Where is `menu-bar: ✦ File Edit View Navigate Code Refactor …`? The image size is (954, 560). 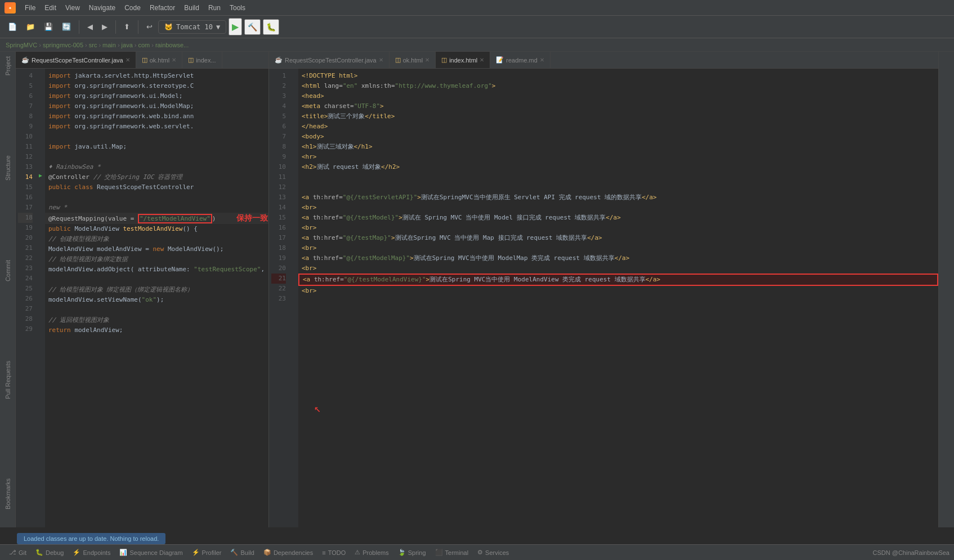
menu-bar: ✦ File Edit View Navigate Code Refactor … is located at coordinates (477, 8).